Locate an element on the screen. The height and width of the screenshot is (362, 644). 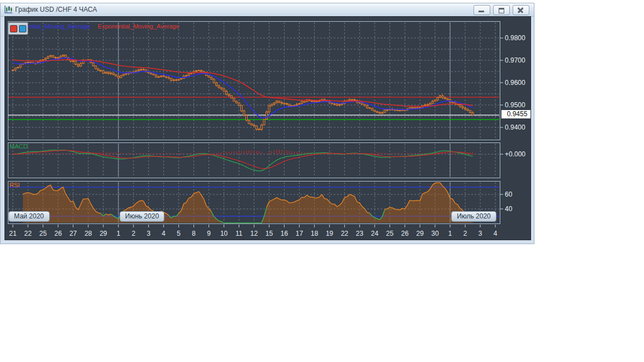
macd-series is located at coordinates (243, 160).